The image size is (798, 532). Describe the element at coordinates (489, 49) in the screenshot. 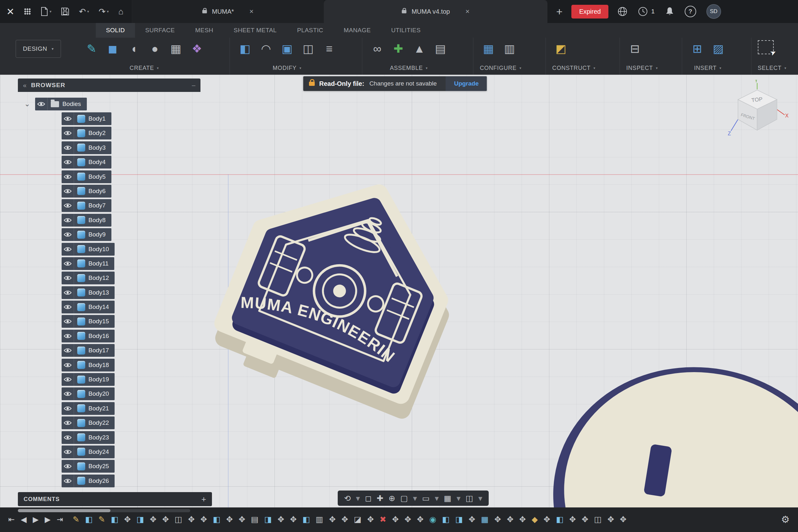

I see `configure-table-icon: ▦` at that location.